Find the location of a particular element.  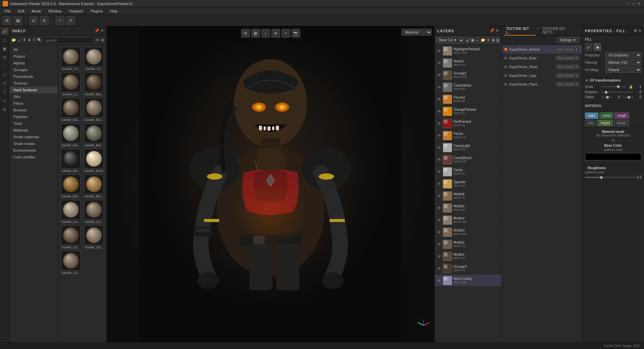

grid-view-btn: ⊞ is located at coordinates (7, 20).